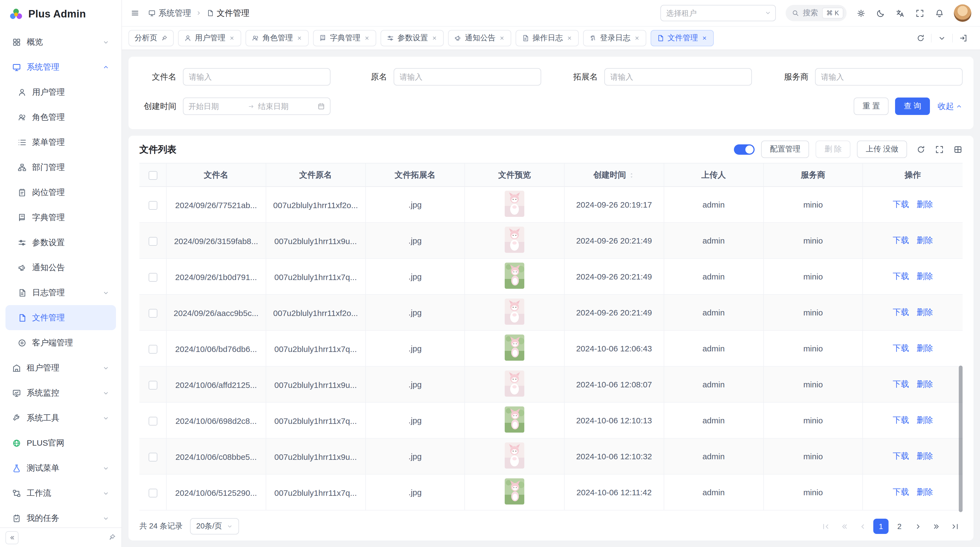  Describe the element at coordinates (61, 117) in the screenshot. I see `sidebar-item-role-management: 角色管理` at that location.